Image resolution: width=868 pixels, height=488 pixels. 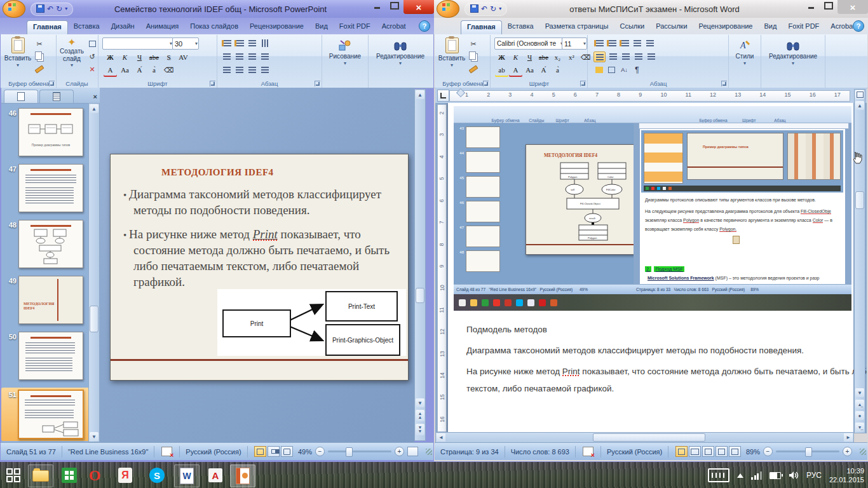 I want to click on taskbar-skype-button: S, so click(x=157, y=475).